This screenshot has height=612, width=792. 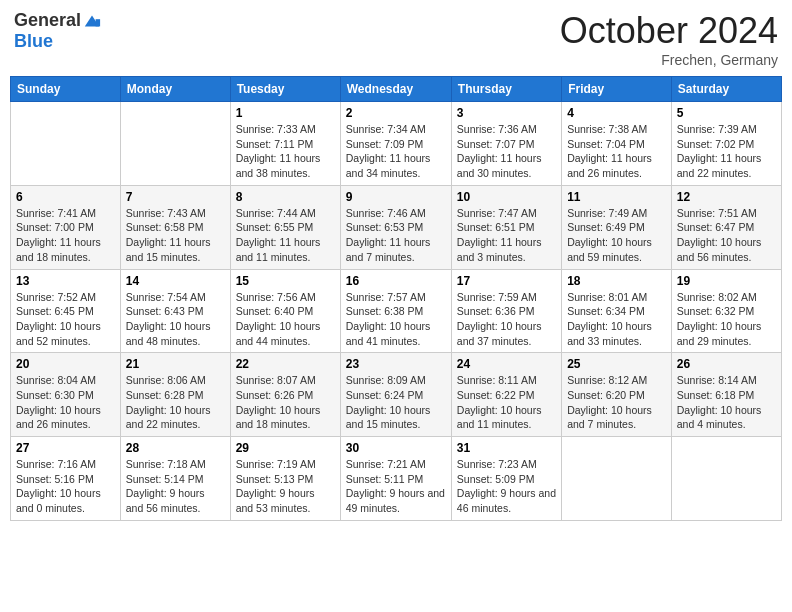 What do you see at coordinates (286, 320) in the screenshot?
I see `day-info: Sunrise: 7:56 AM Sunset: 6:40 PM Dayligh…` at bounding box center [286, 320].